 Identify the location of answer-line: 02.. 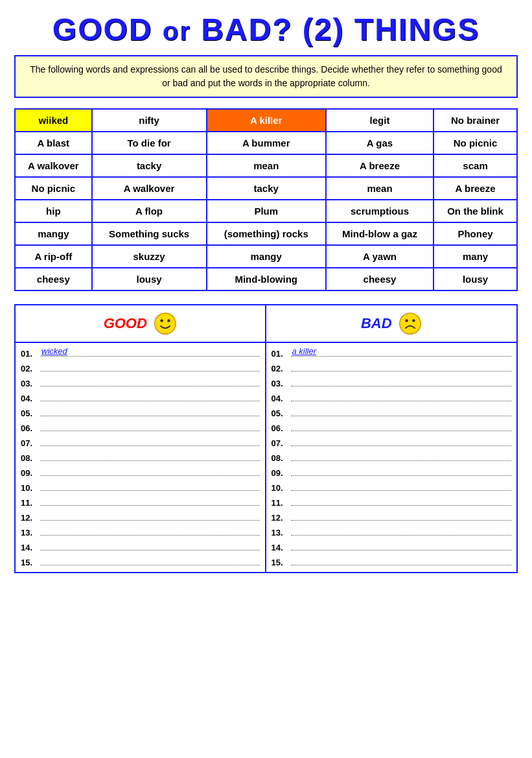
(391, 368).